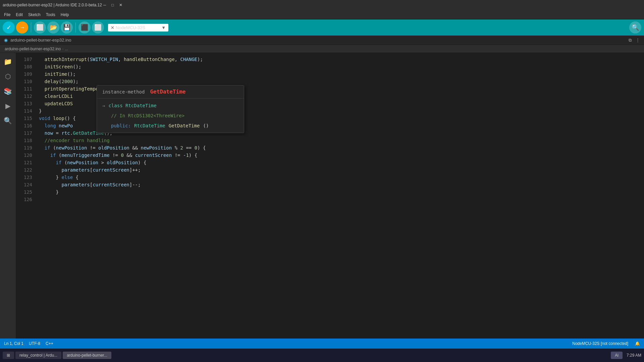 The height and width of the screenshot is (362, 644). Describe the element at coordinates (322, 27) in the screenshot. I see `toolbar: ✓ → ⬜ 📂 💾 ⬛ ⬜ ✕ NodeMCU-32S ▼ 🔍` at that location.